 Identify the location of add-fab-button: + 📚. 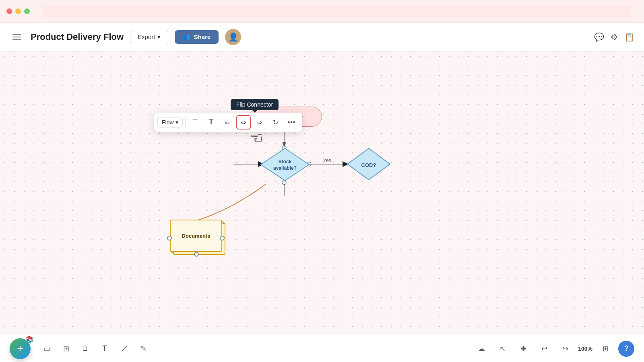
(20, 349).